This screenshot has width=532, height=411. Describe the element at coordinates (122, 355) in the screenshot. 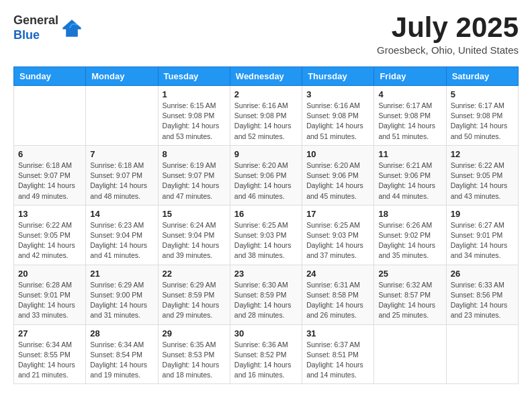

I see `calendar-cell: 28Sunrise: 6:34 AMSunset: 8:54 PMDayligh…` at that location.